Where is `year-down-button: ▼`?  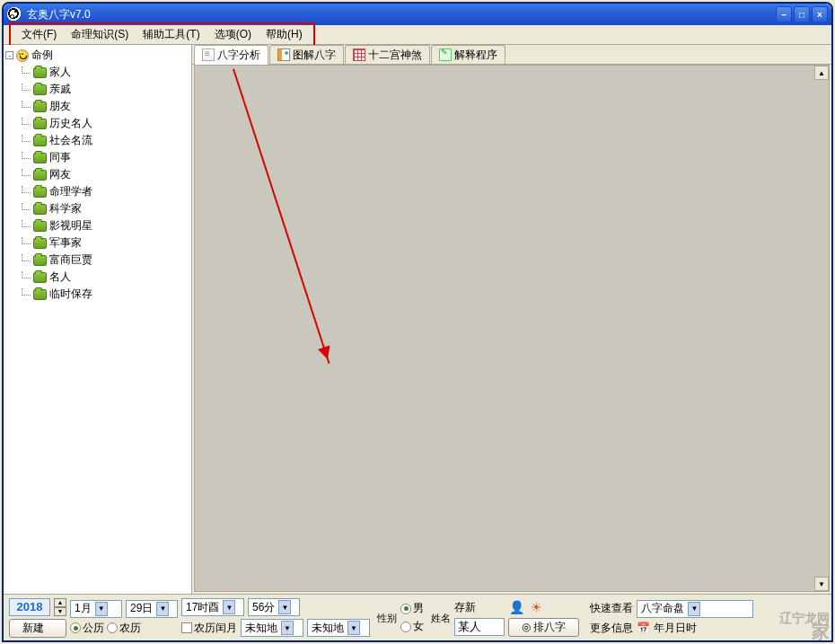 year-down-button: ▼ is located at coordinates (60, 612).